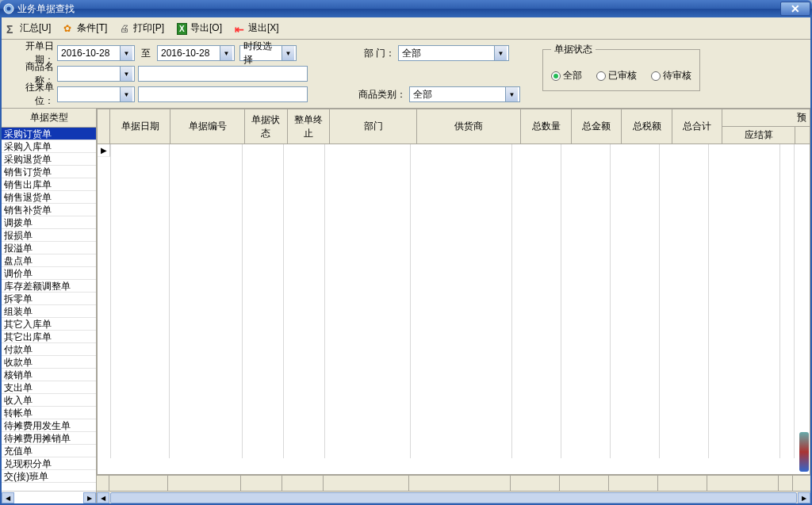 The height and width of the screenshot is (505, 812). What do you see at coordinates (49, 375) in the screenshot?
I see `sidebar-item: 核销单` at bounding box center [49, 375].